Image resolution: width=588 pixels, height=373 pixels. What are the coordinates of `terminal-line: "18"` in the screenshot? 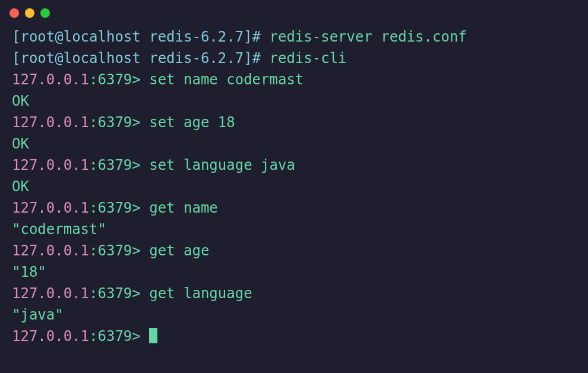 It's located at (294, 272).